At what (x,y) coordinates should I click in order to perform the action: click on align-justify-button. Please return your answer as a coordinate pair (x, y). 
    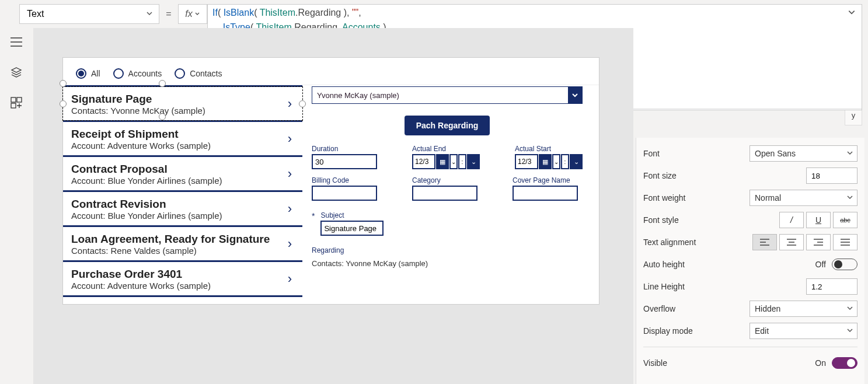
    Looking at the image, I should click on (845, 242).